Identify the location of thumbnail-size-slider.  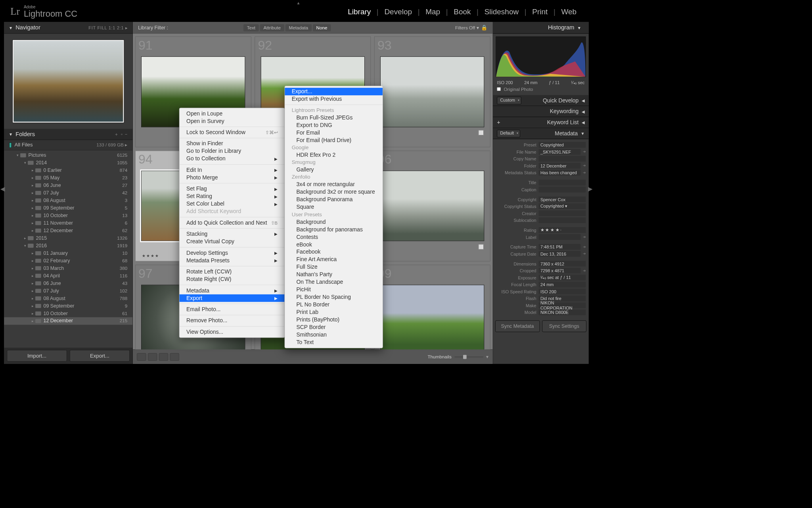
(469, 357).